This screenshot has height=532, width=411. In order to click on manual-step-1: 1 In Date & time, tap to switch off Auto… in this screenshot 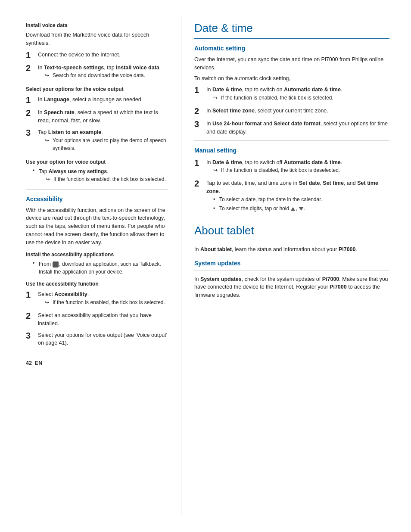, I will do `click(292, 167)`.